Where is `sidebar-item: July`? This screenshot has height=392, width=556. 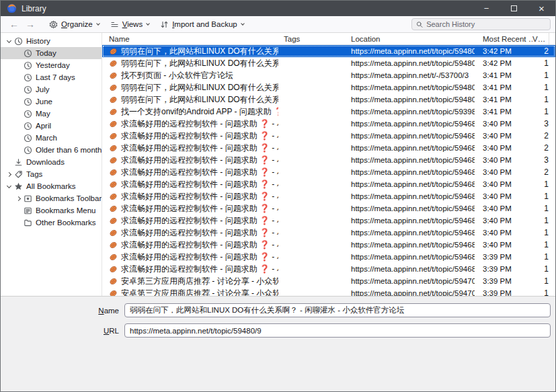
sidebar-item: July is located at coordinates (51, 89).